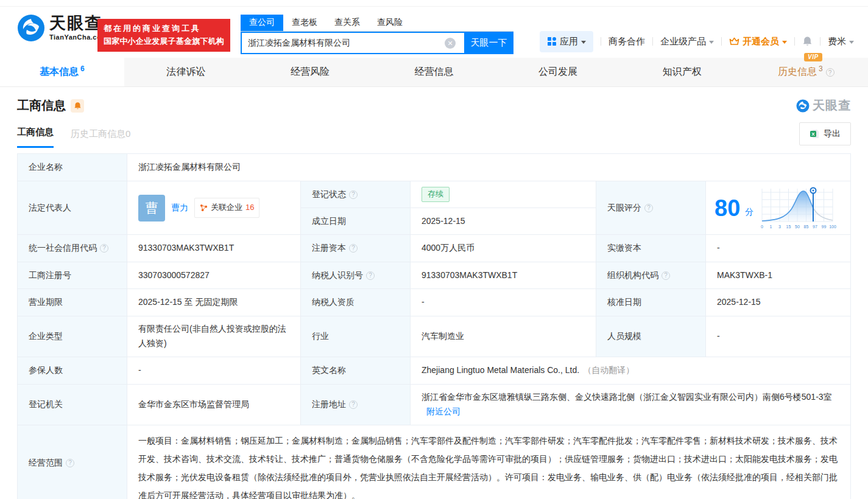 The height and width of the screenshot is (499, 868). What do you see at coordinates (825, 134) in the screenshot?
I see `export-button: X 导出` at bounding box center [825, 134].